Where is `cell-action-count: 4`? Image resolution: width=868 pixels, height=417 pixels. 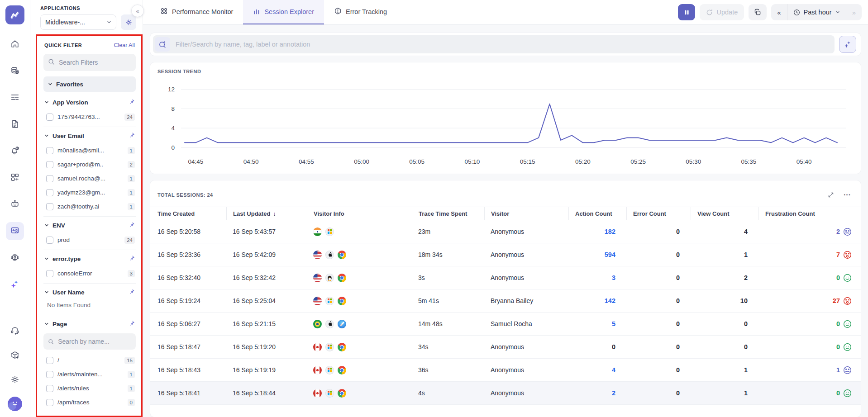 cell-action-count: 4 is located at coordinates (597, 370).